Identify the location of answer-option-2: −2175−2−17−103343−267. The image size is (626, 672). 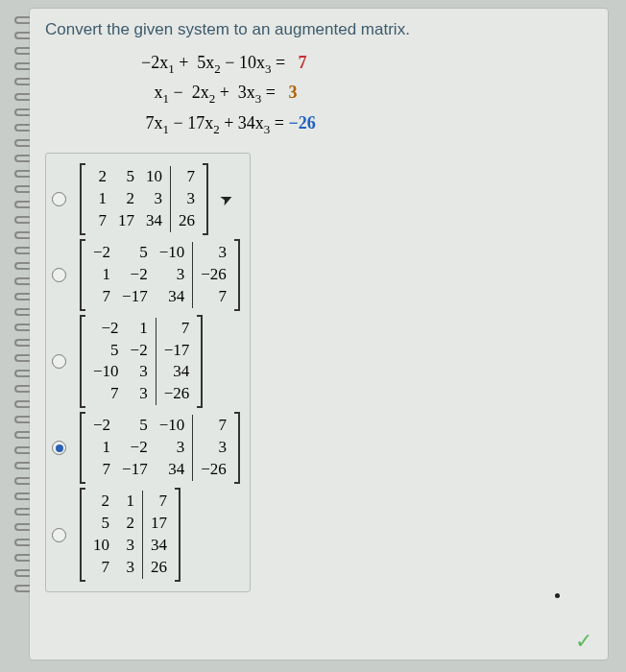
(146, 275).